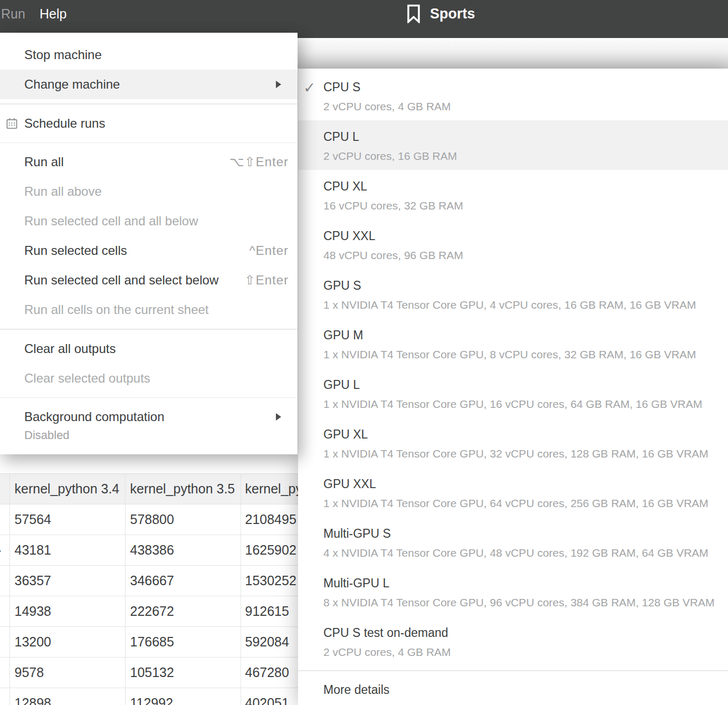 This screenshot has width=728, height=705. Describe the element at coordinates (149, 280) in the screenshot. I see `menu-item-run-selected-cell-and-select-below: Run selected cell and select below⇧Enter` at that location.